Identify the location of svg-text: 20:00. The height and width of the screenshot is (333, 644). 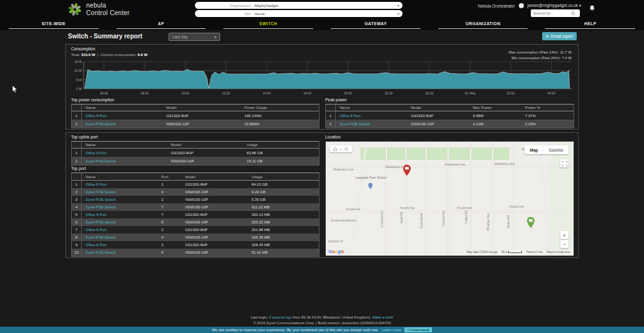
(389, 93).